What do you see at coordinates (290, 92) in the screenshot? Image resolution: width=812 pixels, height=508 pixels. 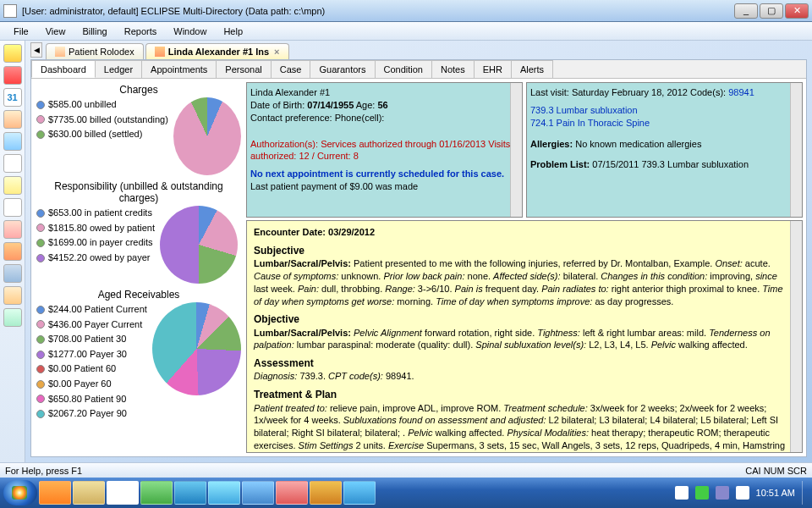 I see `patient-name: Linda Alexander #1` at bounding box center [290, 92].